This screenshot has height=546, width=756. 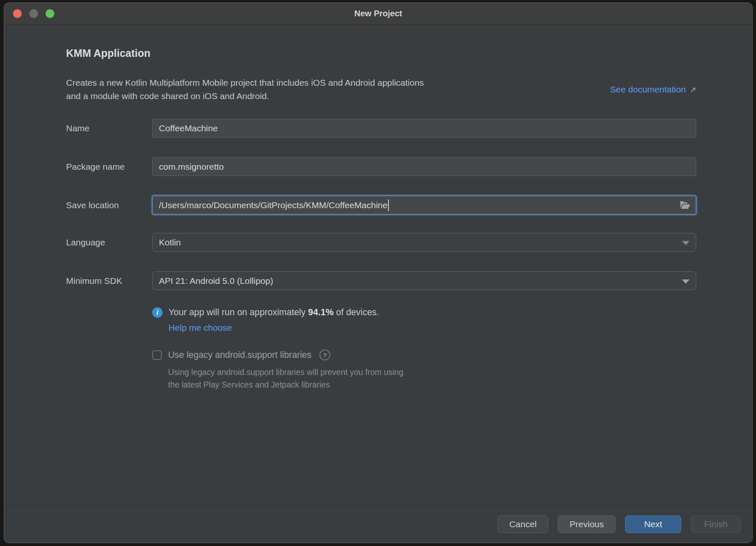 What do you see at coordinates (424, 320) in the screenshot?
I see `sdk-info-block: i Your app will run on approximately 94.…` at bounding box center [424, 320].